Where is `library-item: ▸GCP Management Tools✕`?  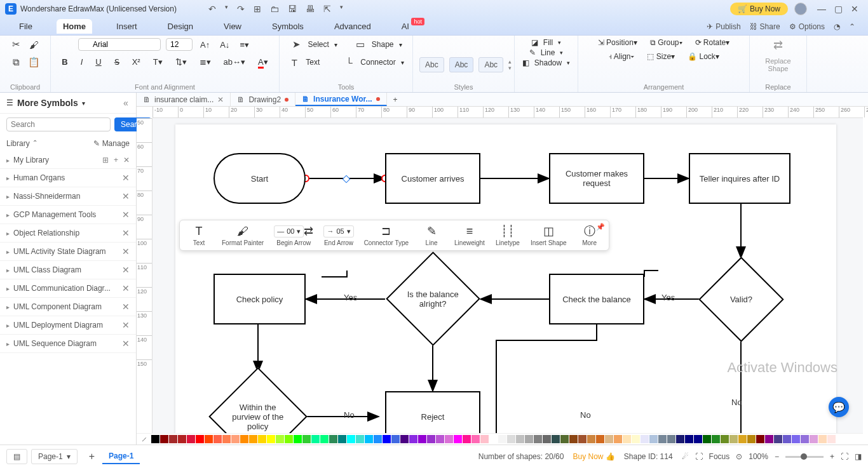
library-item: ▸GCP Management Tools✕ is located at coordinates (68, 215).